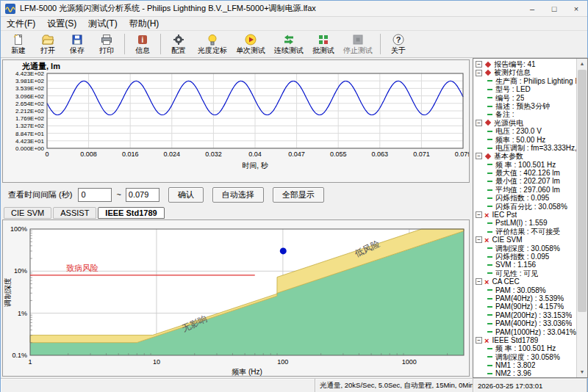  What do you see at coordinates (289, 44) in the screenshot?
I see `continuous-test-button: 连续测试` at bounding box center [289, 44].